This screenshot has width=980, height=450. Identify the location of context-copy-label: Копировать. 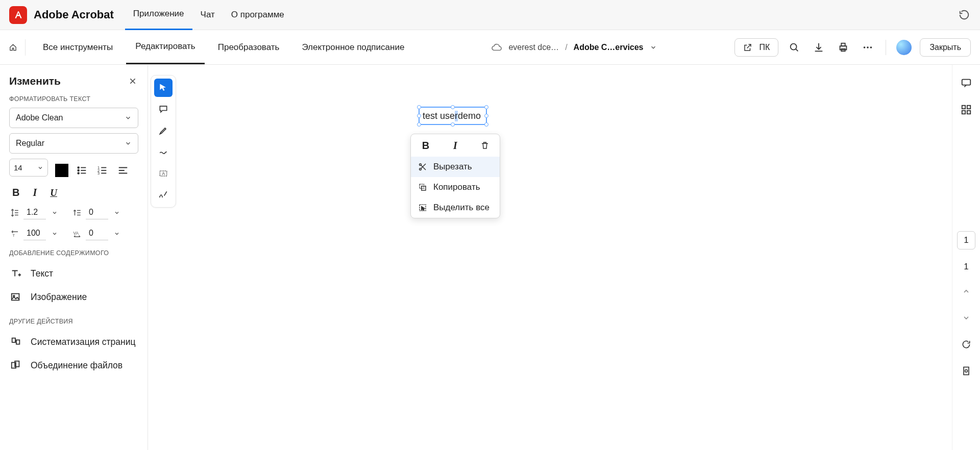
(457, 187).